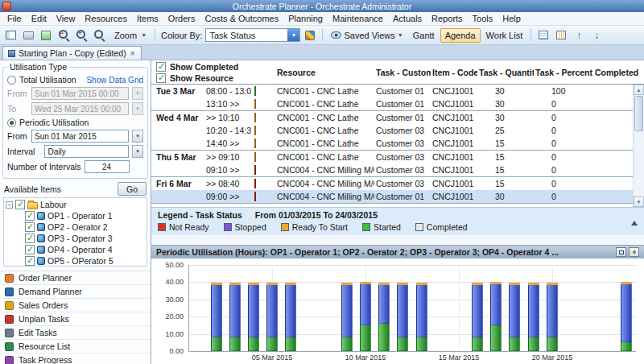  I want to click on table-row: Tue 3 Mar08:00 - 13:00CNC001 - CNC Lathe…, so click(392, 91).